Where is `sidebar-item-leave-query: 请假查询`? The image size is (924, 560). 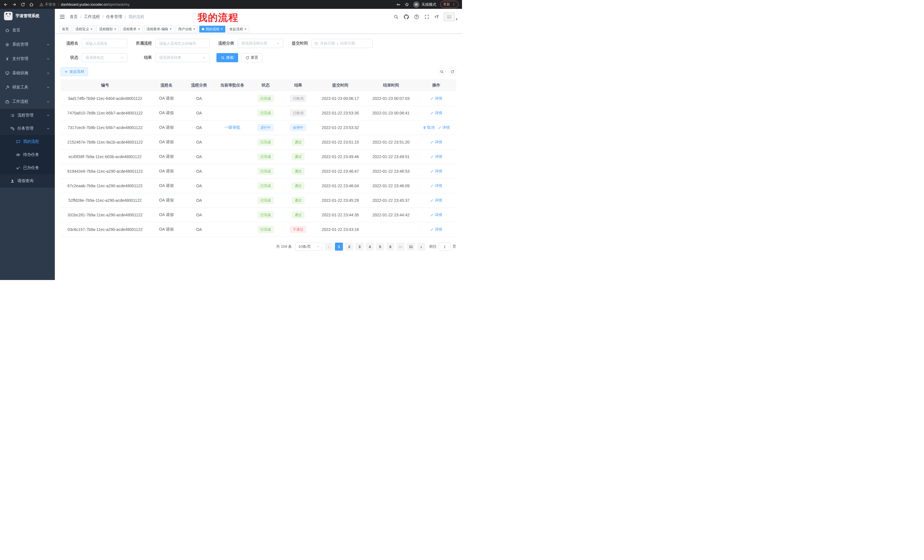 sidebar-item-leave-query: 请假查询 is located at coordinates (27, 181).